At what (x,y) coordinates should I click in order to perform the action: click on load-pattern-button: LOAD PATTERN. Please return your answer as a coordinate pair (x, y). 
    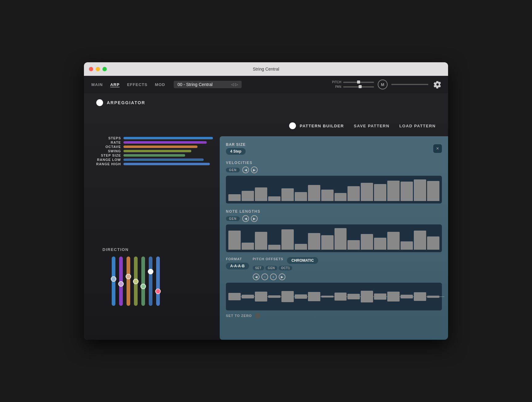
    Looking at the image, I should click on (418, 126).